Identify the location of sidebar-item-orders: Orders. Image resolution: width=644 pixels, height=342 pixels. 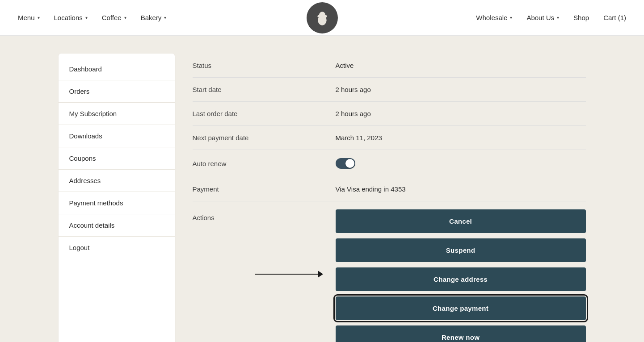
(117, 92).